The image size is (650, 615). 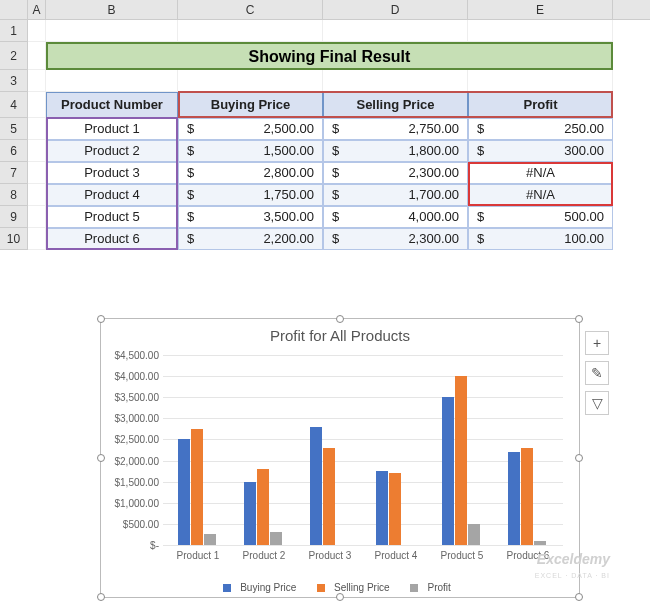 I want to click on row-header-9: 9, so click(x=14, y=217).